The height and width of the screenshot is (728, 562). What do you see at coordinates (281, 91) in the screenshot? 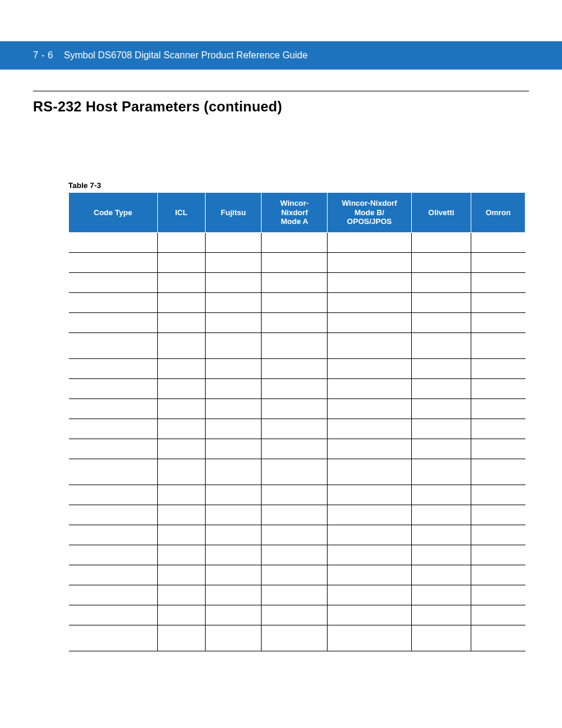
I see `section-rule` at bounding box center [281, 91].